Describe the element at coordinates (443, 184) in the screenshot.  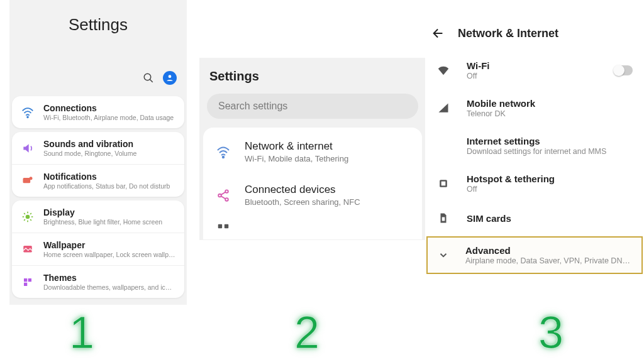
I see `hotspot-icon` at that location.